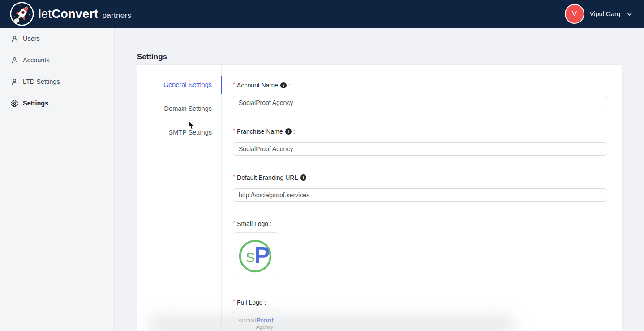 The image size is (644, 331). What do you see at coordinates (420, 141) in the screenshot?
I see `form-item-franchise-name: * Franchise Name i :` at bounding box center [420, 141].